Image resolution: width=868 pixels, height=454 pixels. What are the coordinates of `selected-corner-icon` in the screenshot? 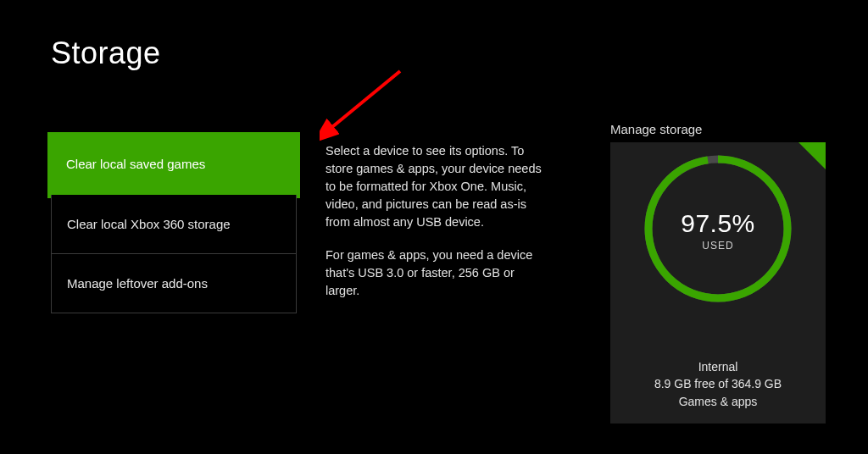 It's located at (812, 156).